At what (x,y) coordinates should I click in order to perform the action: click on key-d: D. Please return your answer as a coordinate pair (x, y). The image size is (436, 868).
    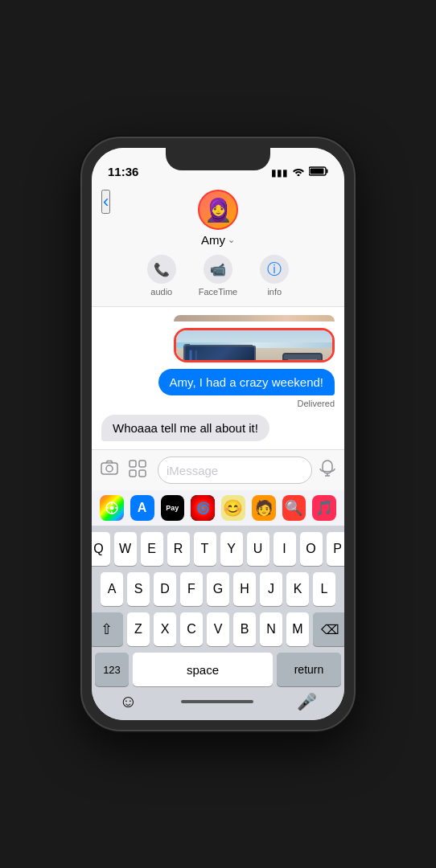
    Looking at the image, I should click on (165, 589).